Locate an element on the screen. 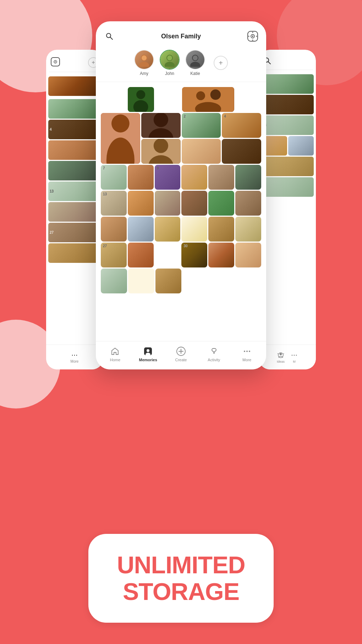 This screenshot has height=644, width=362. phone-right: 13 27 Ideas is located at coordinates (287, 210).